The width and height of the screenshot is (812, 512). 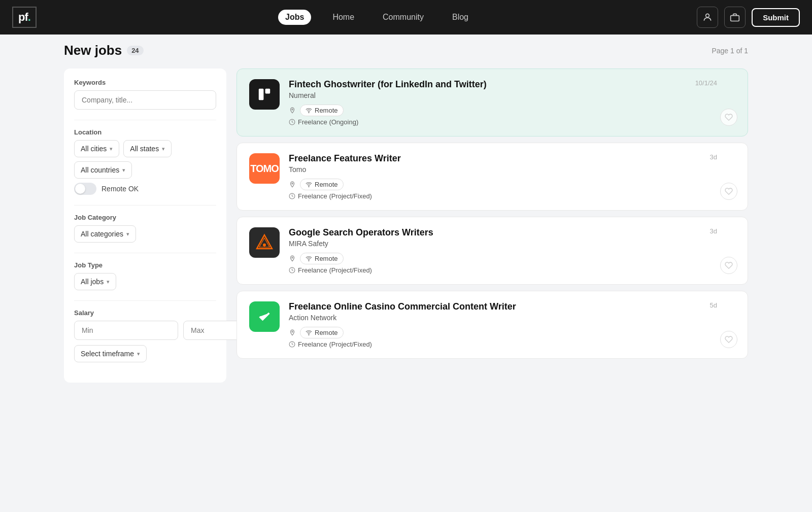 I want to click on portfolio-button, so click(x=735, y=17).